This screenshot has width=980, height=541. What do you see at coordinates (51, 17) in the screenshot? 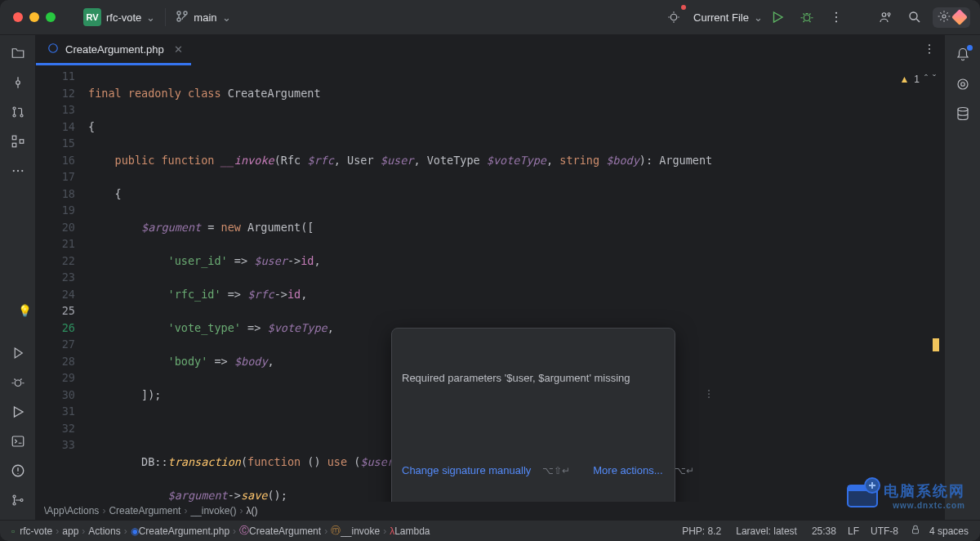
I see `maximize-window` at bounding box center [51, 17].